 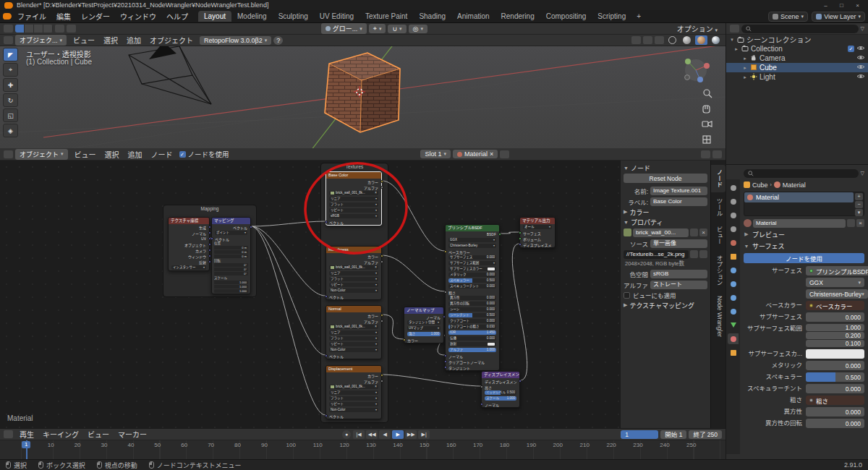 I want to click on node-vector-スケール: スケール1.0001.0001.000, so click(x=231, y=285).